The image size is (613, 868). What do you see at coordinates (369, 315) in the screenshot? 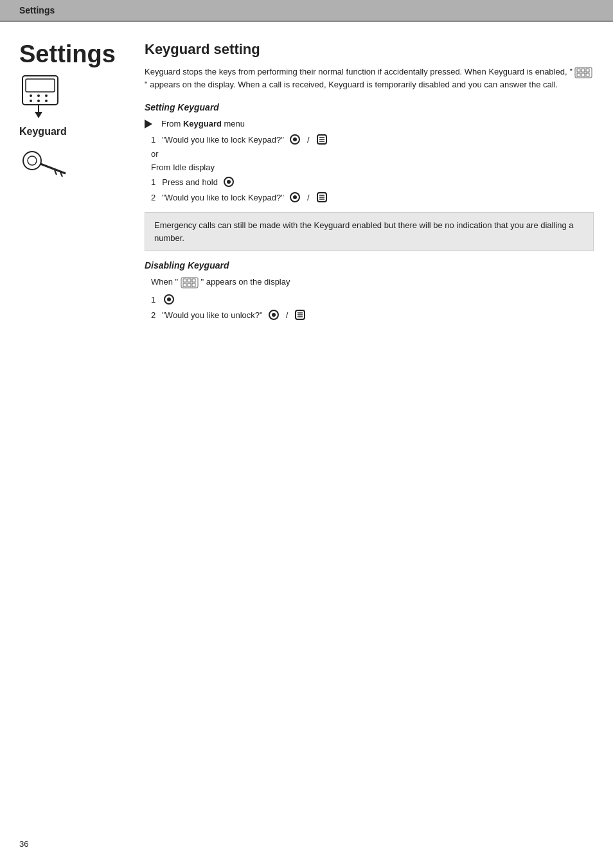
I see `disable-step-2: 2 "Would you like to unlock?" /` at bounding box center [369, 315].